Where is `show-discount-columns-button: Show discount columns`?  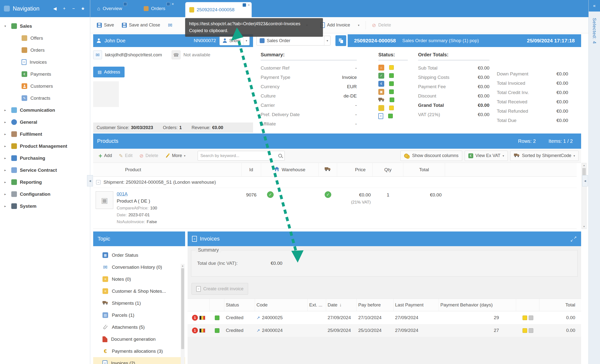
show-discount-columns-button: Show discount columns is located at coordinates (431, 156).